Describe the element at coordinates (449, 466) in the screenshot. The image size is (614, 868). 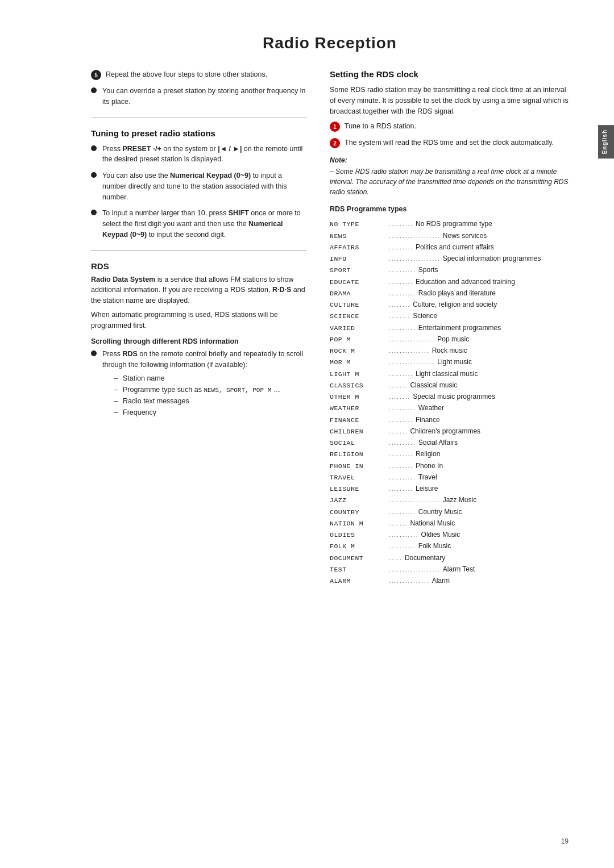
I see `rds-type-row: PHONE IN.........Phone In` at that location.